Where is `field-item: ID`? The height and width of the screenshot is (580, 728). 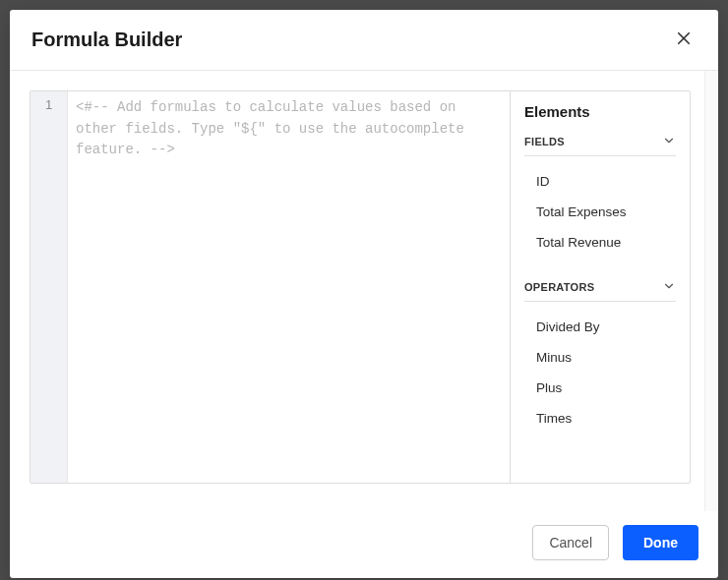
field-item: ID is located at coordinates (606, 181).